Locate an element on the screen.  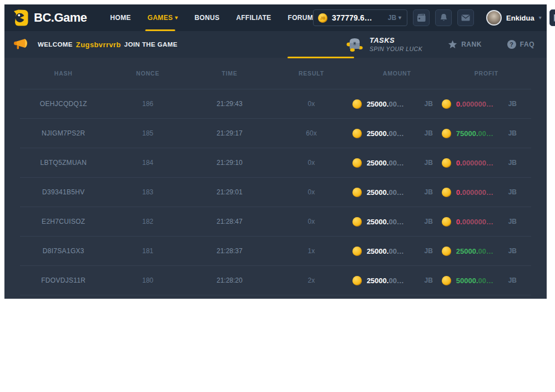
bet-hash: FDOVDJS11R is located at coordinates (63, 280).